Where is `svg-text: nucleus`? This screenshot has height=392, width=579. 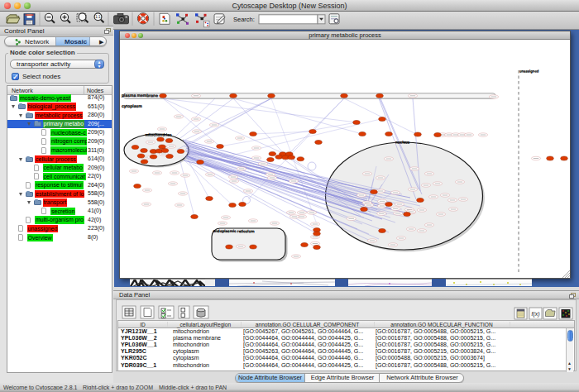
svg-text: nucleus is located at coordinates (403, 142).